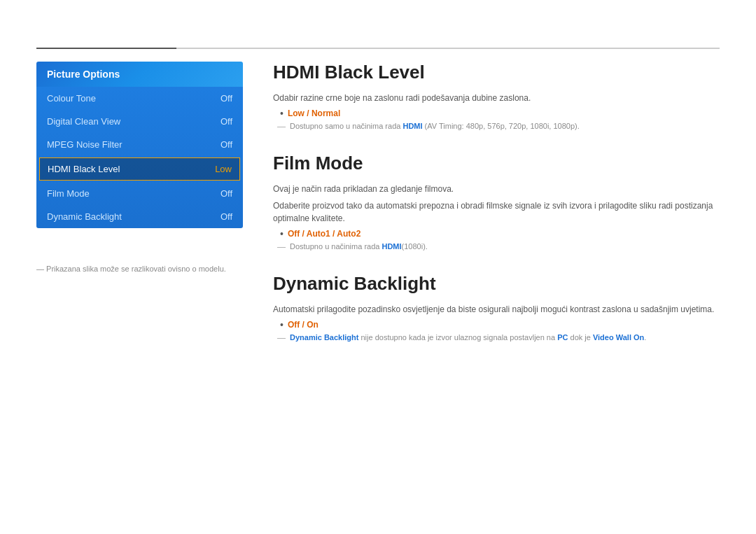 The image size is (756, 534). What do you see at coordinates (391, 246) in the screenshot?
I see `hdmi-label-2: HDMI` at bounding box center [391, 246].